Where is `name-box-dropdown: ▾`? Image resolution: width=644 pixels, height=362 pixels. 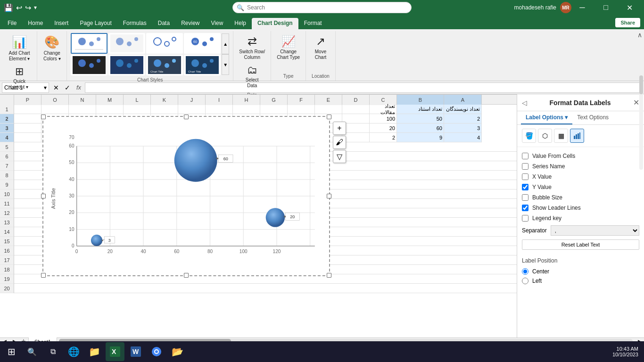 name-box-dropdown: ▾ is located at coordinates (45, 88).